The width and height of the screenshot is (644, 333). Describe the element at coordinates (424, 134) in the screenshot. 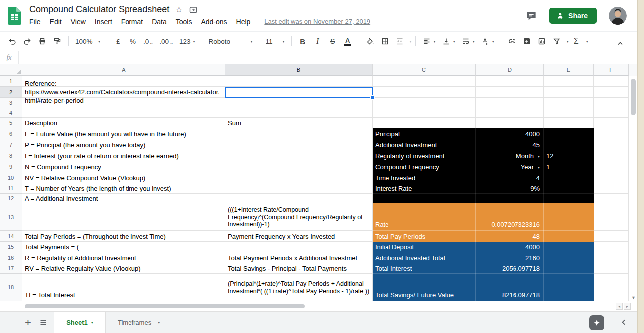

I see `cell-C6: Principal` at that location.